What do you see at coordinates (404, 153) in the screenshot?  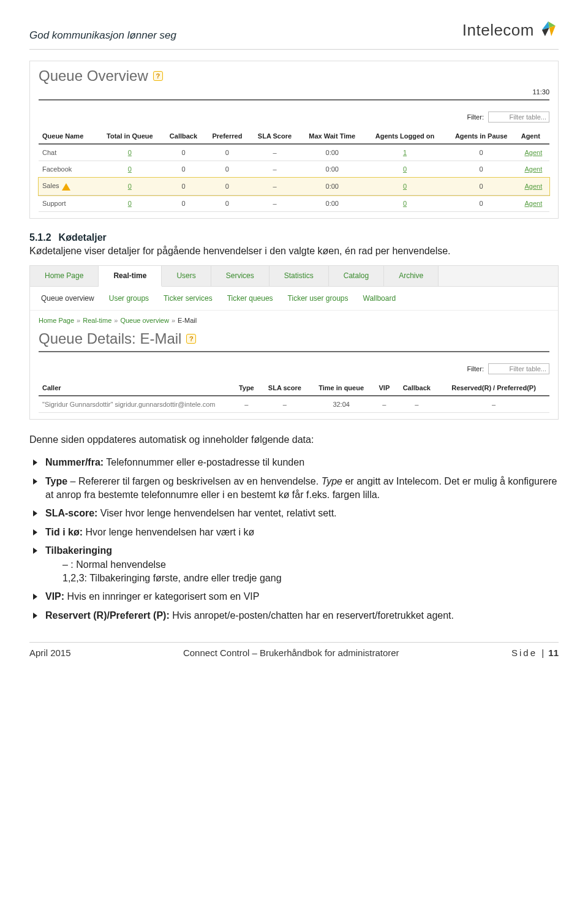 I see `cell: 1` at bounding box center [404, 153].